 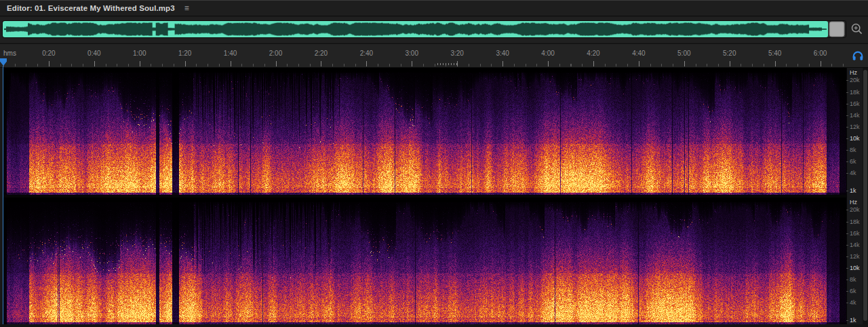 I want to click on timeline-tick-label: 4:20, so click(x=593, y=53).